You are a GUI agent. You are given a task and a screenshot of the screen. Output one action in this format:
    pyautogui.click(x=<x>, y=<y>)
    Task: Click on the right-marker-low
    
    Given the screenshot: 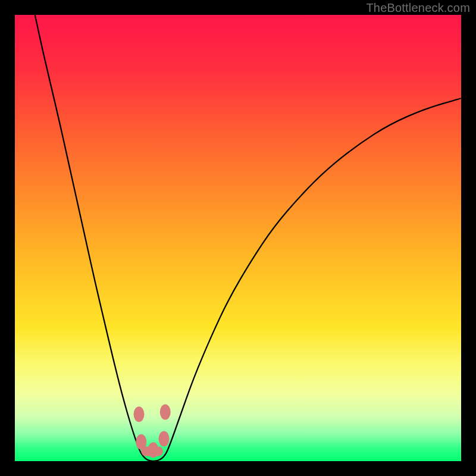 What is the action you would take?
    pyautogui.click(x=164, y=439)
    